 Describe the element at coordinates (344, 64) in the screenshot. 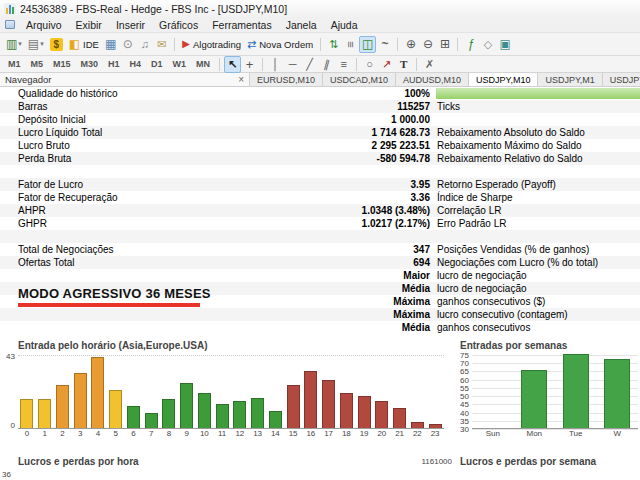

I see `fibonacci-tool` at that location.